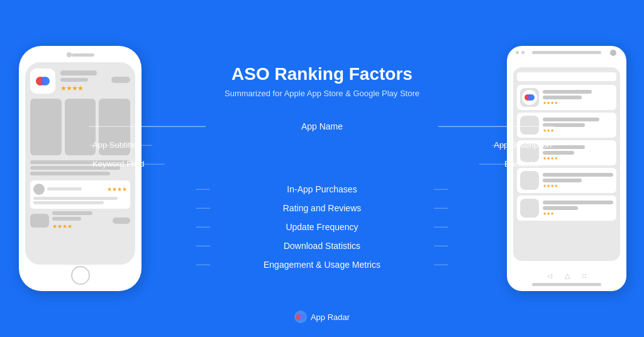 Image resolution: width=644 pixels, height=337 pixels. I want to click on android-app-info-5: ★★★, so click(578, 209).